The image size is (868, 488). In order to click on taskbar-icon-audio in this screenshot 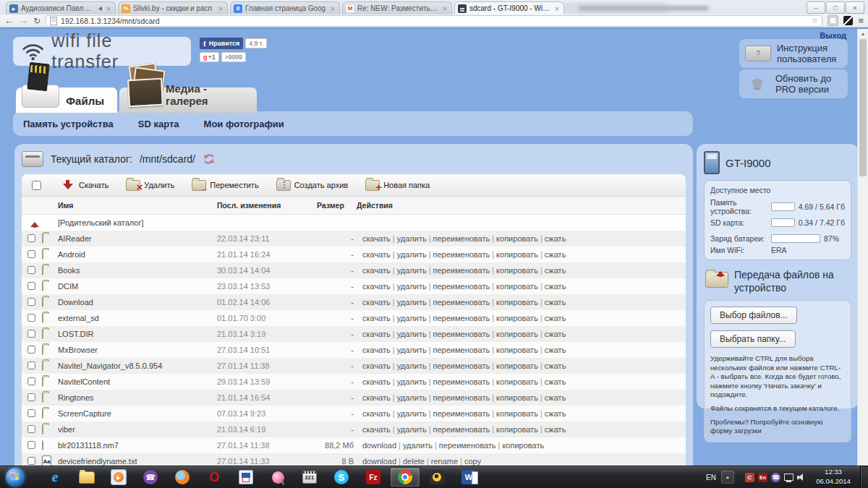, I will do `click(278, 477)`.